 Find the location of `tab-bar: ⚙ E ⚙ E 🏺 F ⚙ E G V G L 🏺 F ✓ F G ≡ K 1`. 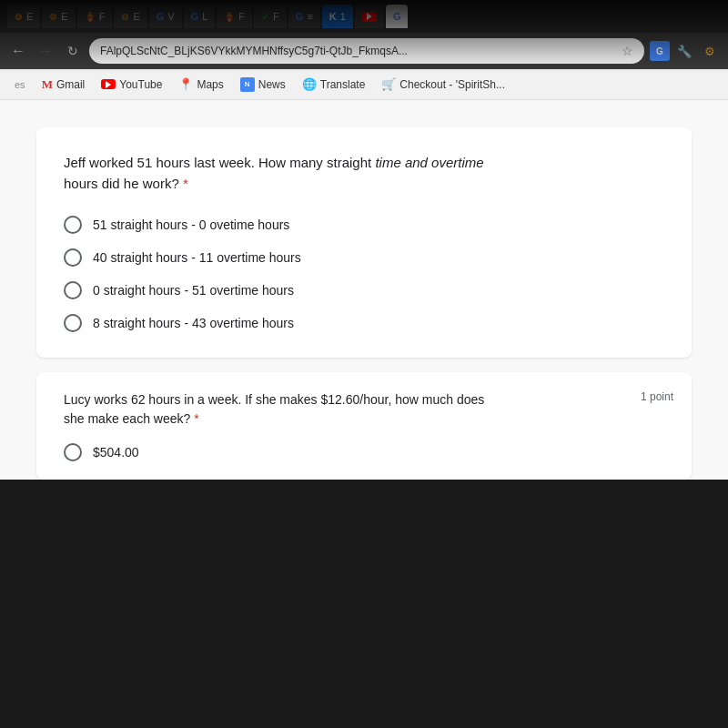

tab-bar: ⚙ E ⚙ E 🏺 F ⚙ E G V G L 🏺 F ✓ F G ≡ K 1 is located at coordinates (364, 16).